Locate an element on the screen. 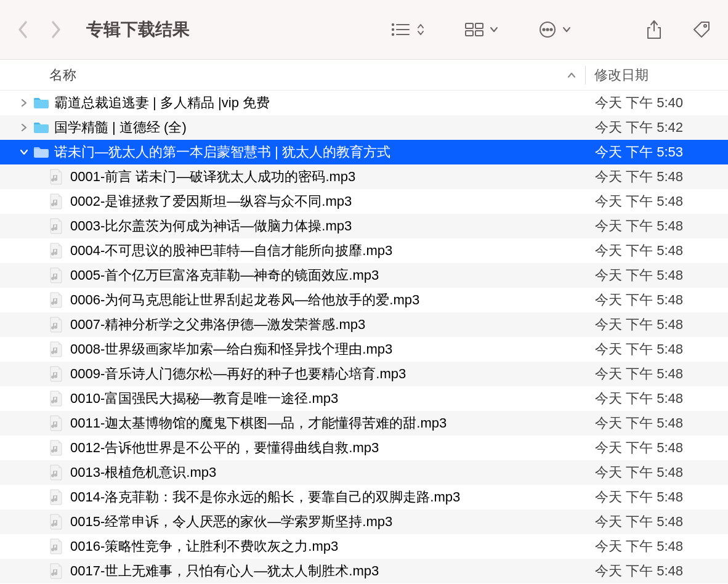  name-cell: 0002-是谁拯救了爱因斯坦—纵容与众不同.mp3 is located at coordinates (293, 201).